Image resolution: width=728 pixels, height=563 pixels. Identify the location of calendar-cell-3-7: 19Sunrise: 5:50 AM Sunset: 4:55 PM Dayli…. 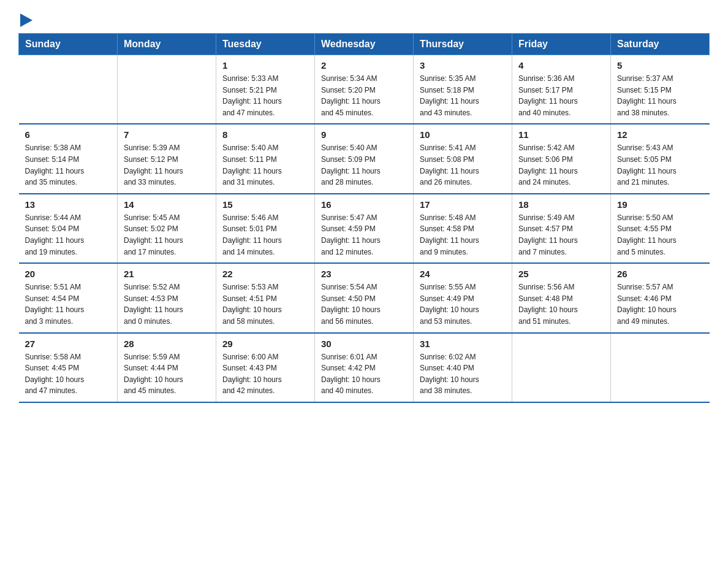
(661, 228).